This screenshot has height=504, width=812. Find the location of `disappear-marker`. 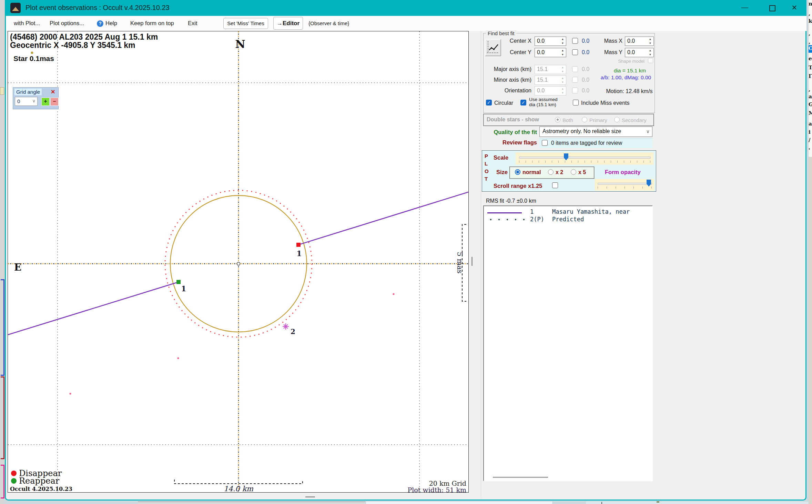

disappear-marker is located at coordinates (298, 245).